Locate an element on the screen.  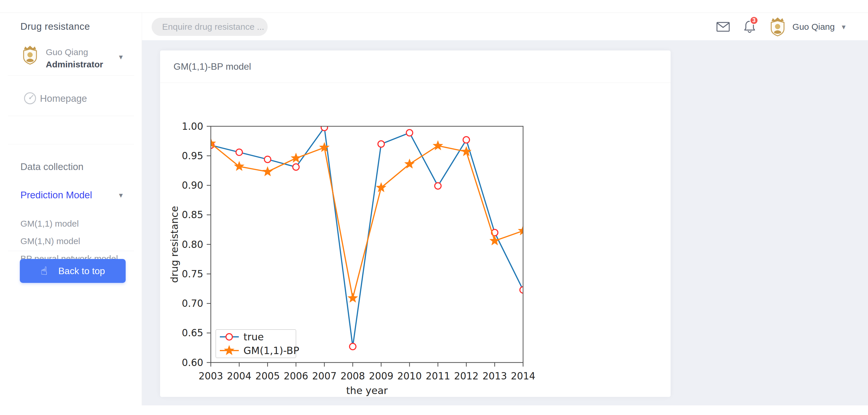
svg-text: 2010 is located at coordinates (410, 376).